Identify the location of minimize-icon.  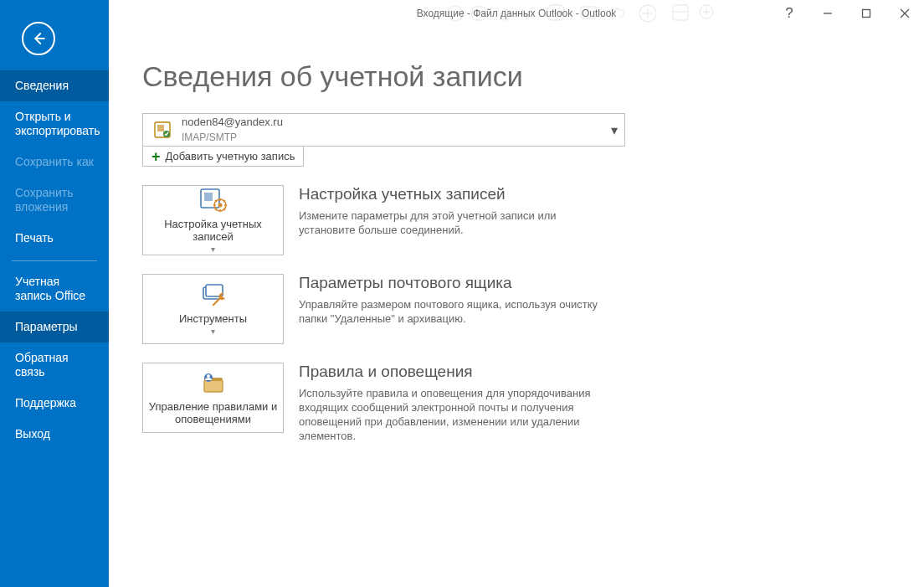
(828, 13).